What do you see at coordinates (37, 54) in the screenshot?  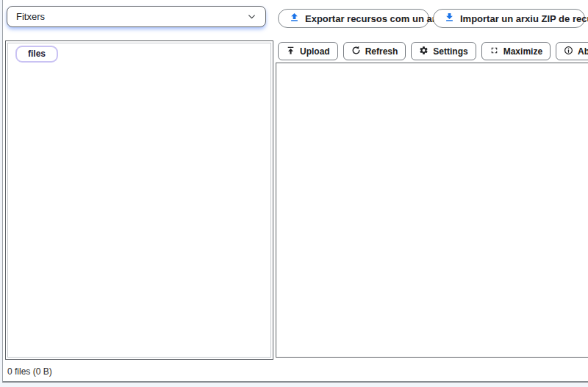 I see `file-tree-root-node: files` at bounding box center [37, 54].